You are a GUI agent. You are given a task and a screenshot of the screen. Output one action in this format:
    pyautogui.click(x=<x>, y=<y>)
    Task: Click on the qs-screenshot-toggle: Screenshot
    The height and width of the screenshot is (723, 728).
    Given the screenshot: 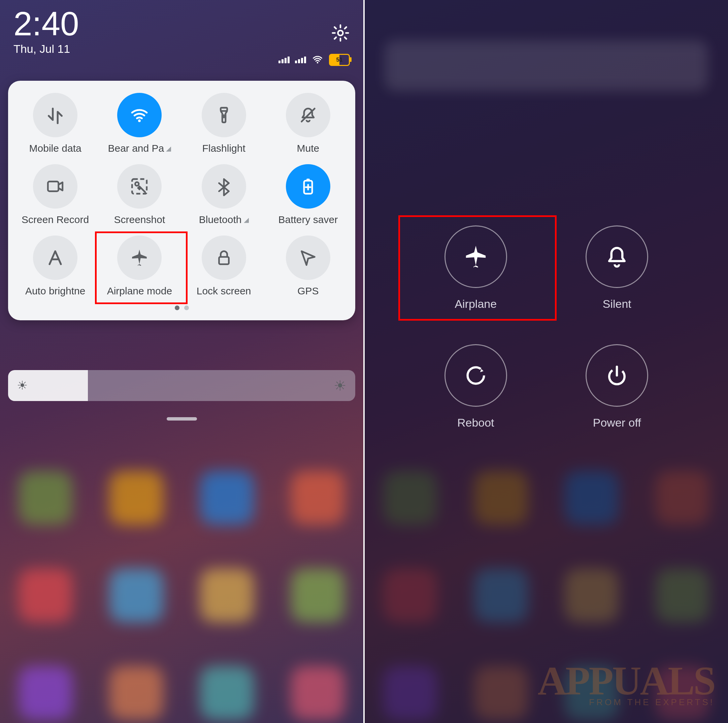 What is the action you would take?
    pyautogui.click(x=139, y=195)
    